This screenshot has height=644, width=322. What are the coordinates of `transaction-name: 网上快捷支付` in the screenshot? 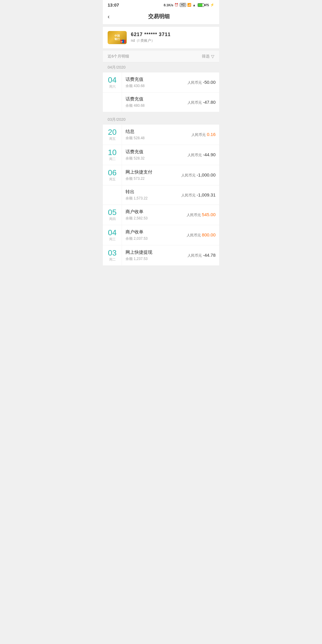 It's located at (153, 172).